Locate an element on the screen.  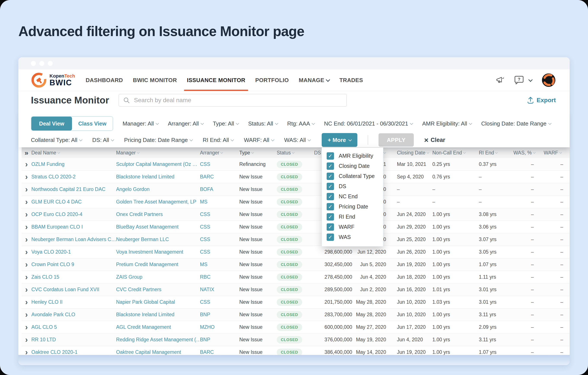
filter-dropdown: Pricing Date: Date Range is located at coordinates (158, 140).